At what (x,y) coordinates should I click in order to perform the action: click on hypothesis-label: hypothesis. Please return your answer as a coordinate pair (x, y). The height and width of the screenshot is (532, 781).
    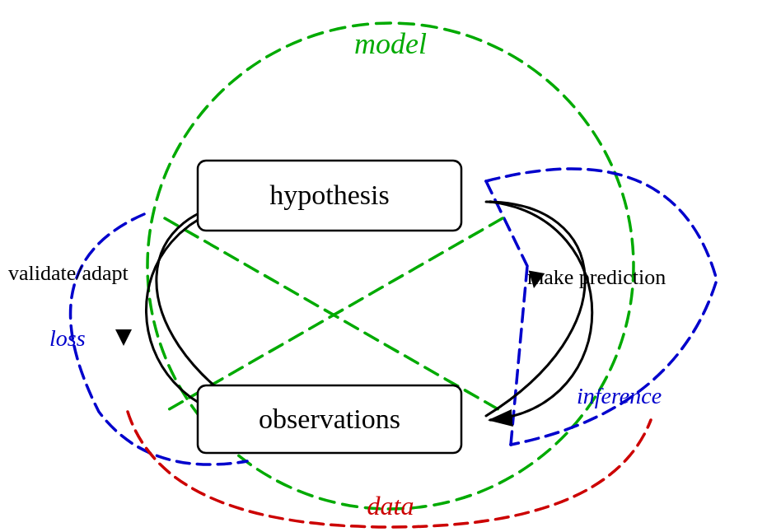
    Looking at the image, I should click on (330, 194).